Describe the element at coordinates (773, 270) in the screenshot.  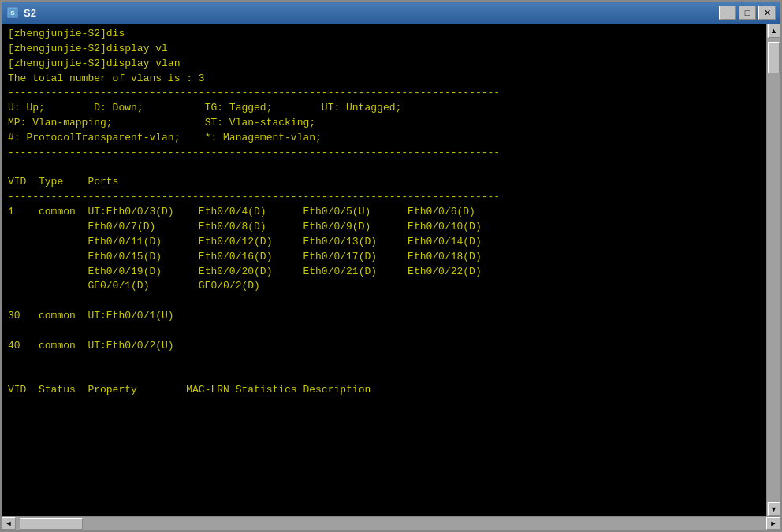
I see `vertical-scrollbar: ▲ ▼` at that location.